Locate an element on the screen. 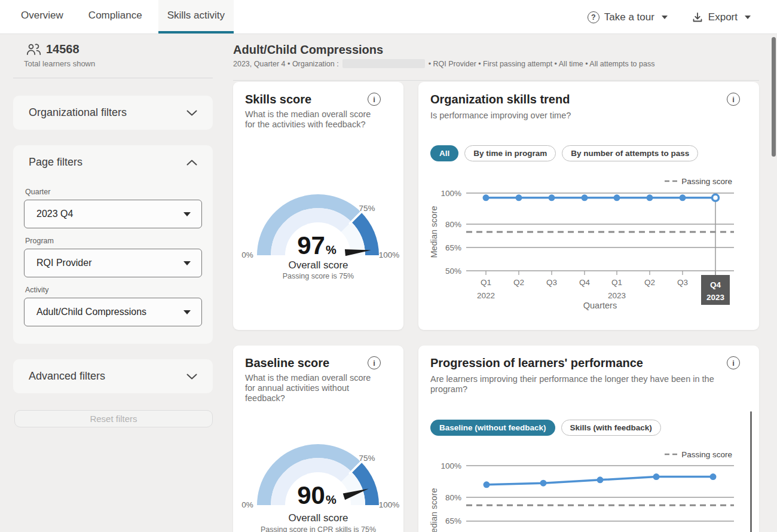 The height and width of the screenshot is (532, 777). svg-text: Passing score is located at coordinates (706, 454).